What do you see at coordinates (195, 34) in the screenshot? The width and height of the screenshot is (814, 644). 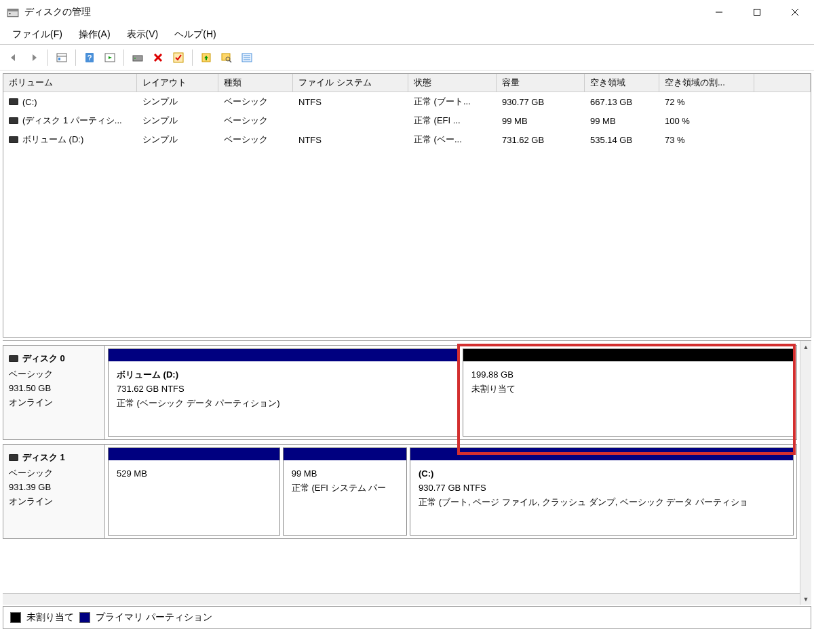 I see `menu-help: ヘルプ(H)` at bounding box center [195, 34].